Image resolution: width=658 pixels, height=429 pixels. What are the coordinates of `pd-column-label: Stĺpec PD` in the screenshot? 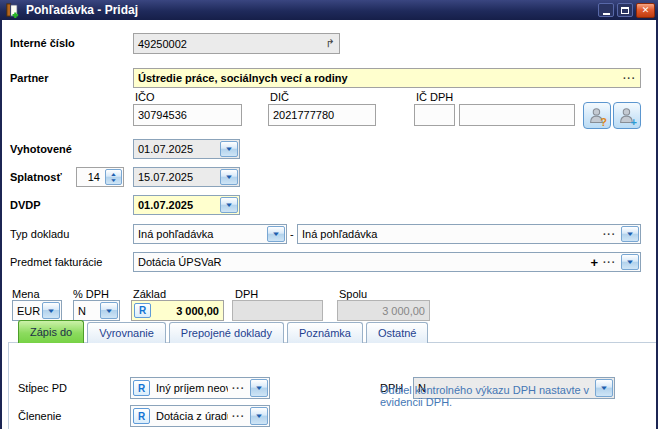 It's located at (42, 388).